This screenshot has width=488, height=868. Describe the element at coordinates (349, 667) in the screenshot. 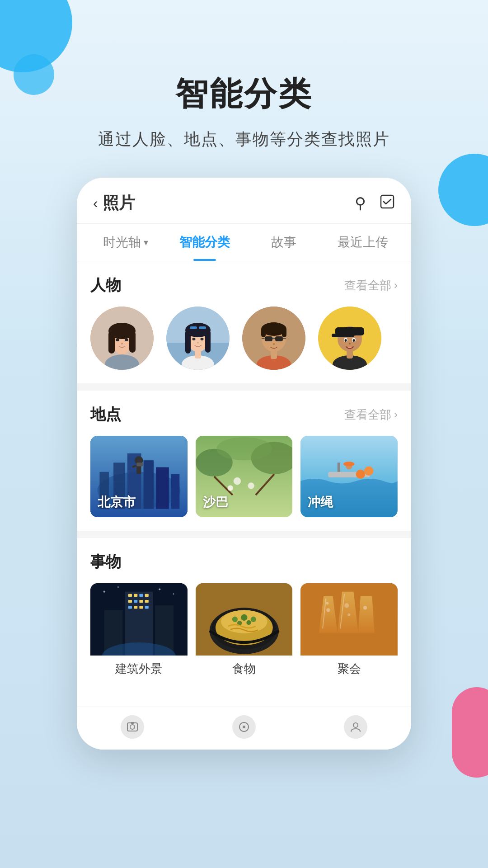

I see `thing-party-label: 聚会` at that location.